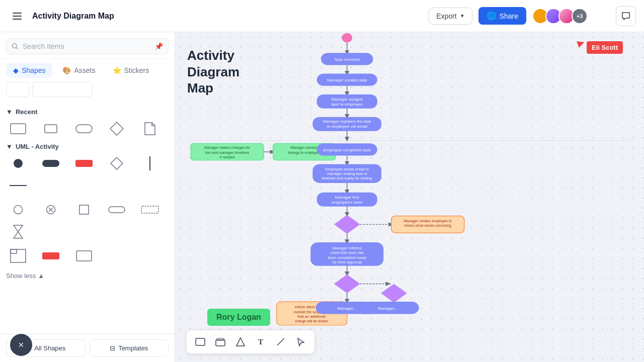 The height and width of the screenshot is (362, 644). Describe the element at coordinates (347, 80) in the screenshot. I see `svg-text: Manager creates task` at that location.